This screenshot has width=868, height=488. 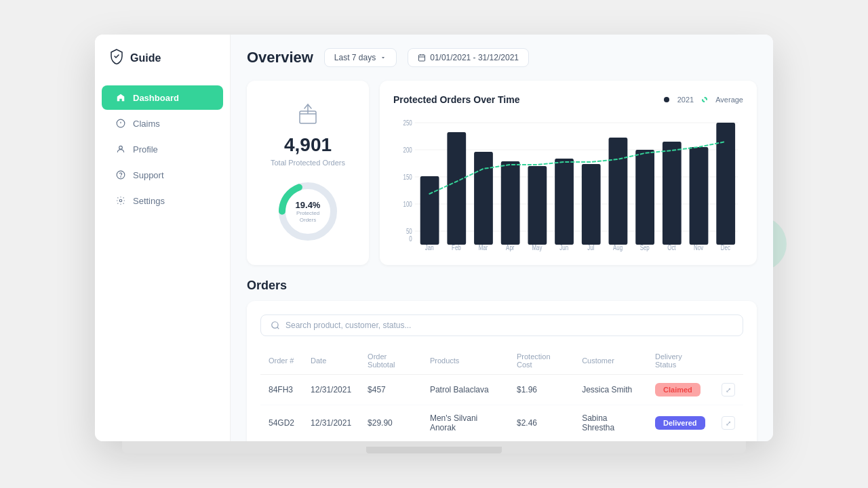 What do you see at coordinates (121, 123) in the screenshot?
I see `claims-icon` at bounding box center [121, 123].